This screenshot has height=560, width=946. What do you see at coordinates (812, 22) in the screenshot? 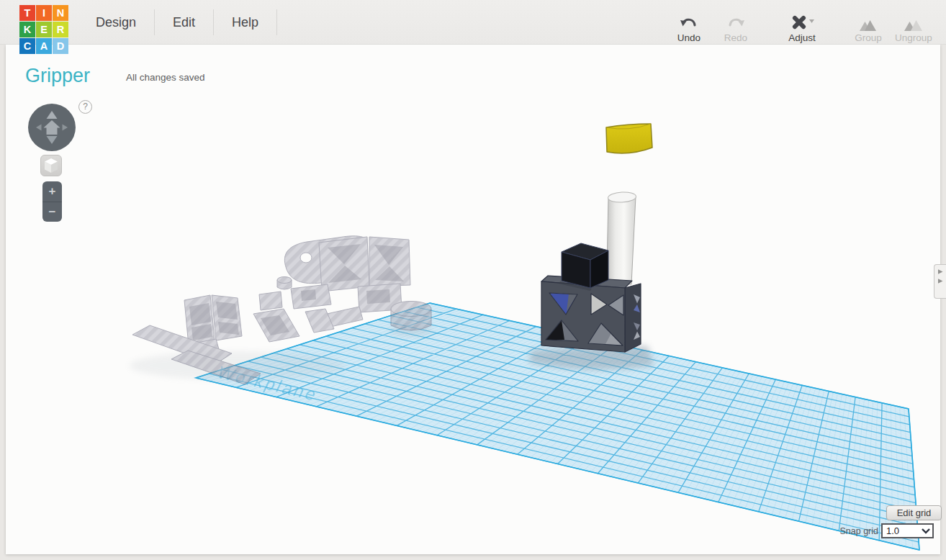
I see `dropdown-arrow-icon` at bounding box center [812, 22].